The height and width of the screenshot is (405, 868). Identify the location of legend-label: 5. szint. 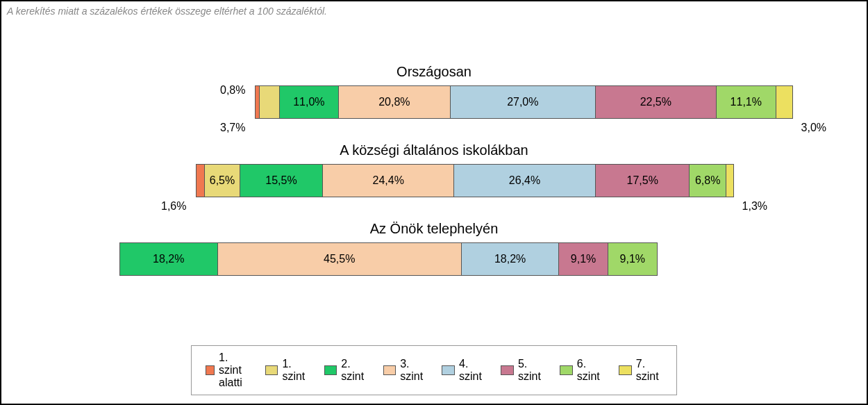
(531, 370).